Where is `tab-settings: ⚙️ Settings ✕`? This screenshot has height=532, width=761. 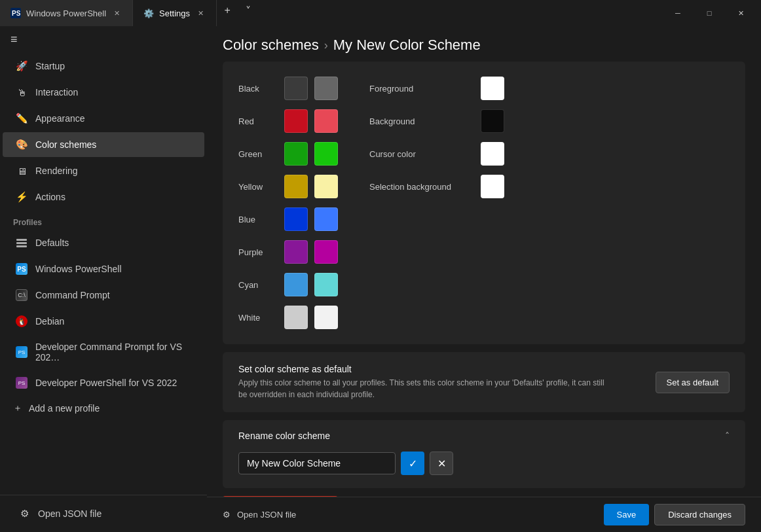 tab-settings: ⚙️ Settings ✕ is located at coordinates (175, 13).